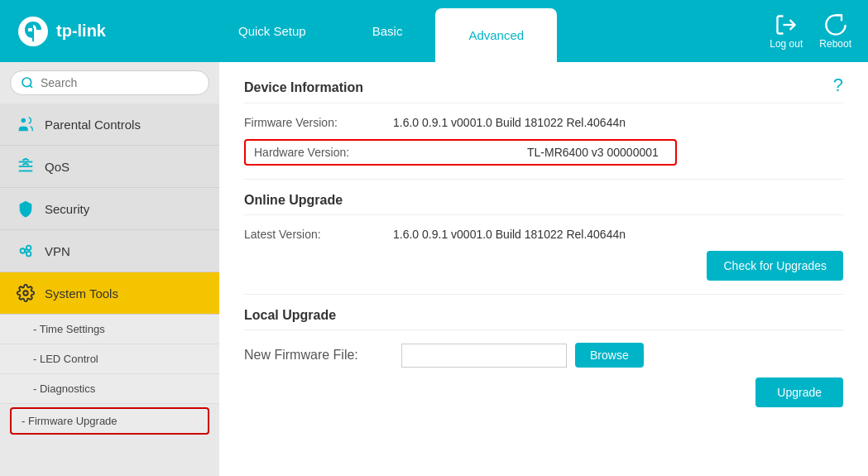  Describe the element at coordinates (81, 293) in the screenshot. I see `sidebar-item-system-tools-label: System Tools` at that location.